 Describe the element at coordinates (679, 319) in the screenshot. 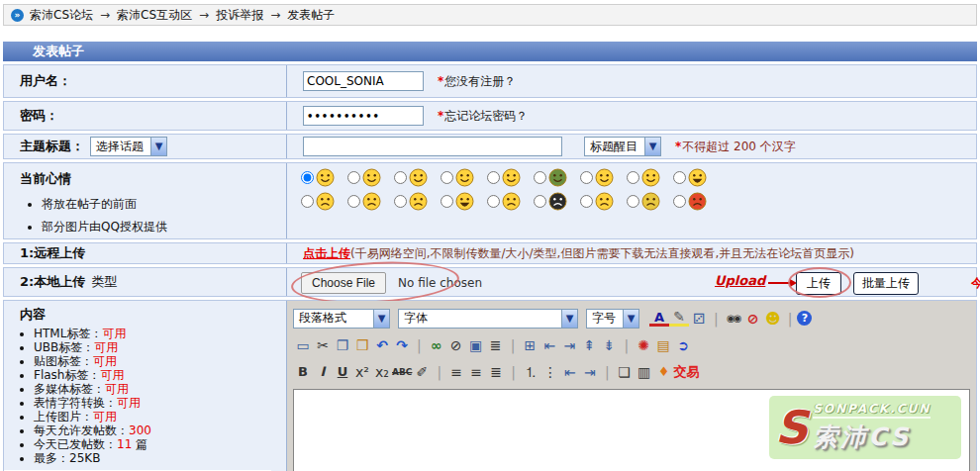

I see `highlight-icon: ✎` at that location.